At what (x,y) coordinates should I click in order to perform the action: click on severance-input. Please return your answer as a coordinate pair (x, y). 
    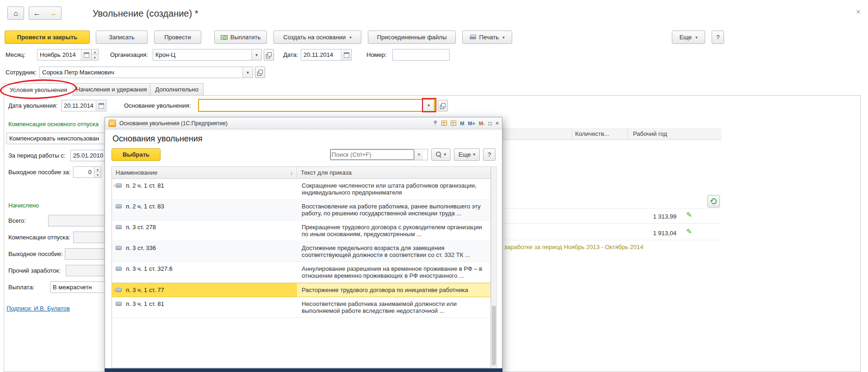
    Looking at the image, I should click on (84, 172).